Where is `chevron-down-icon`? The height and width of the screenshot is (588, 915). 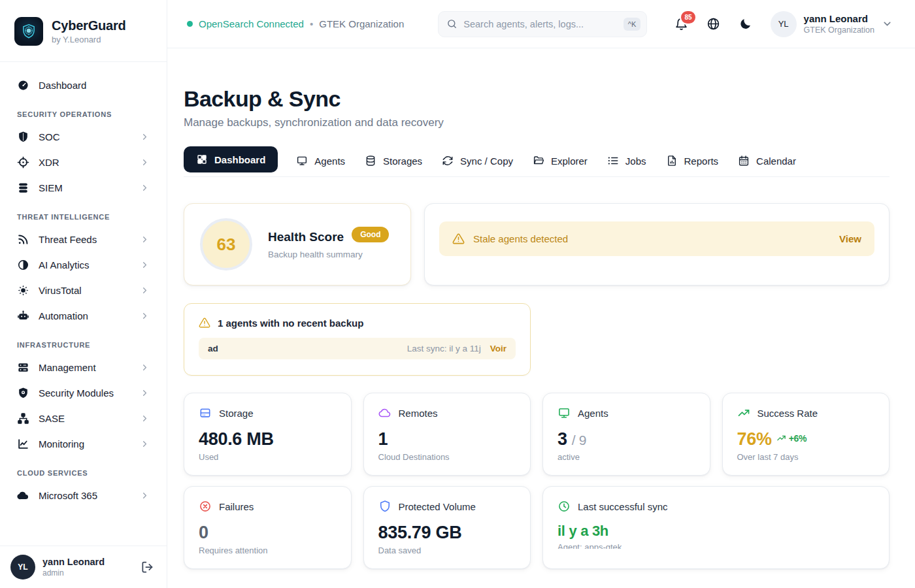
chevron-down-icon is located at coordinates (888, 24).